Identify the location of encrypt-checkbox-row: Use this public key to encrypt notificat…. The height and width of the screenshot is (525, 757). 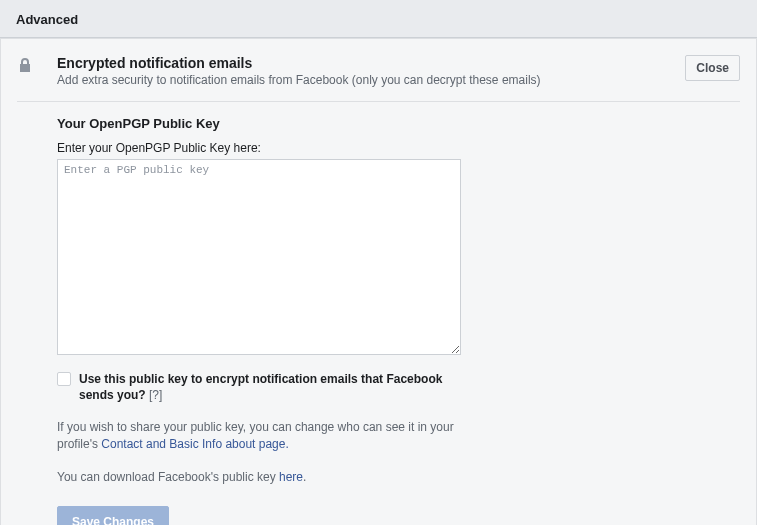
(259, 387).